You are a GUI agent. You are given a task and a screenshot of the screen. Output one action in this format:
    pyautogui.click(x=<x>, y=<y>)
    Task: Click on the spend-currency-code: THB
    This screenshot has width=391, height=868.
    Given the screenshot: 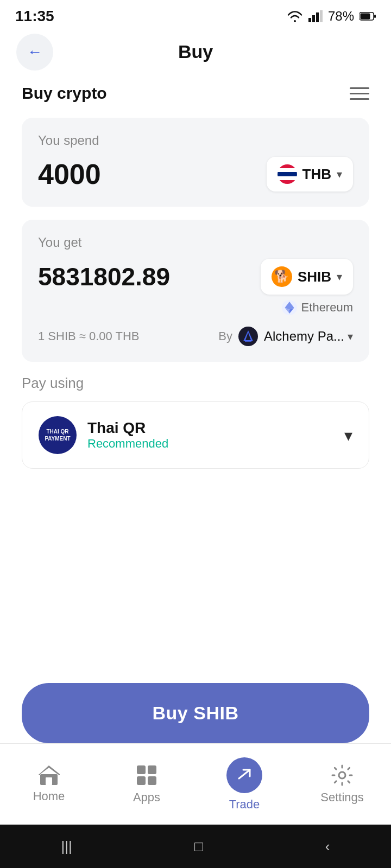 What is the action you would take?
    pyautogui.click(x=317, y=175)
    